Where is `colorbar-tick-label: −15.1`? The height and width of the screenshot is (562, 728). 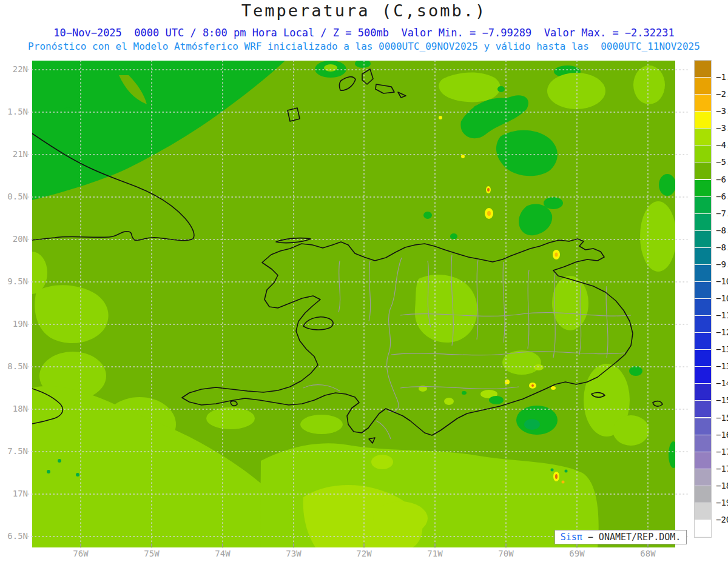
colorbar-tick-label: −15.1 is located at coordinates (722, 400).